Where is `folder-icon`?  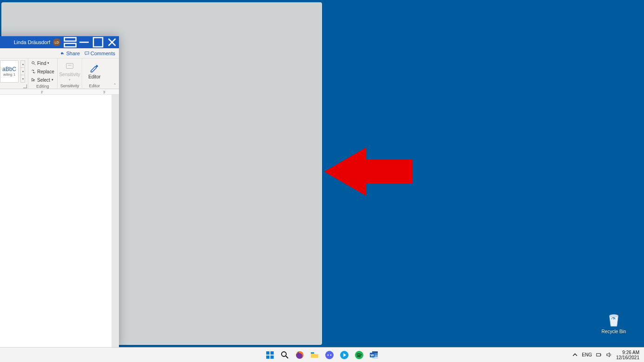
folder-icon is located at coordinates (315, 355).